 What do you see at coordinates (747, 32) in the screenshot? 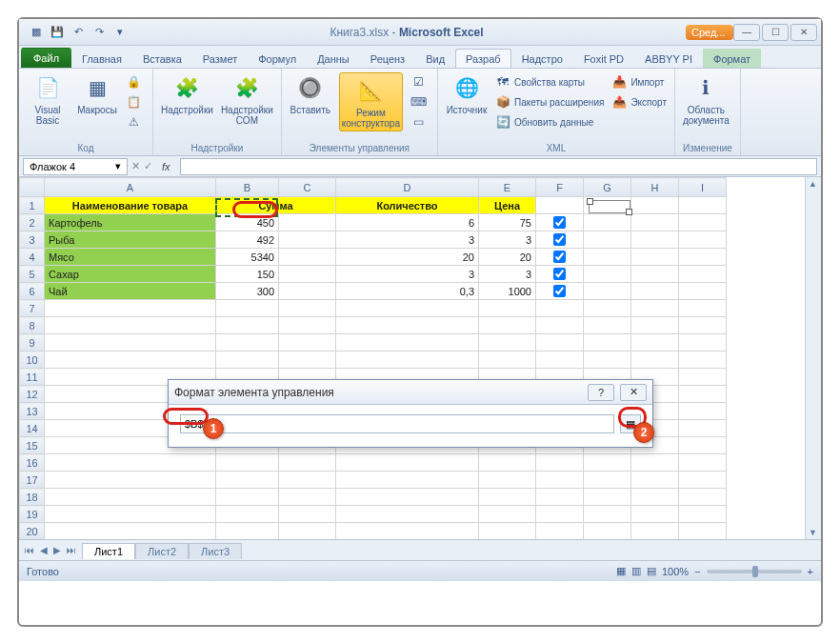
I see `minimize-button: —` at bounding box center [747, 32].